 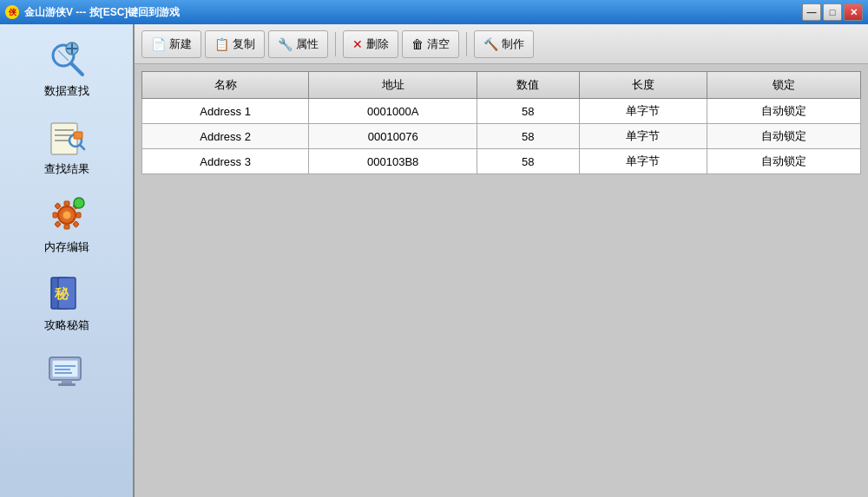 What do you see at coordinates (502, 111) in the screenshot?
I see `table-row: Address 10001000A58单字节自动锁定` at bounding box center [502, 111].